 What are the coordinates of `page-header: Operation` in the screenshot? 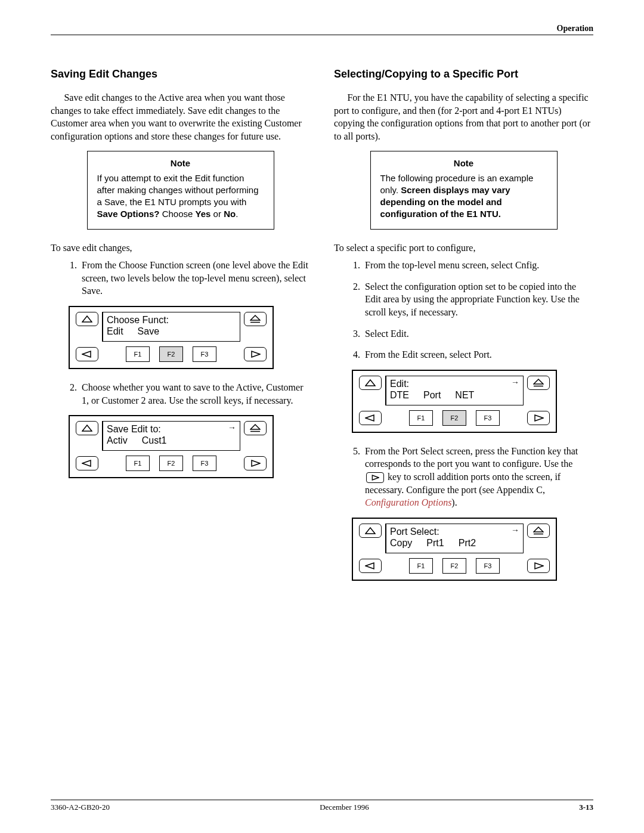 It's located at (322, 30).